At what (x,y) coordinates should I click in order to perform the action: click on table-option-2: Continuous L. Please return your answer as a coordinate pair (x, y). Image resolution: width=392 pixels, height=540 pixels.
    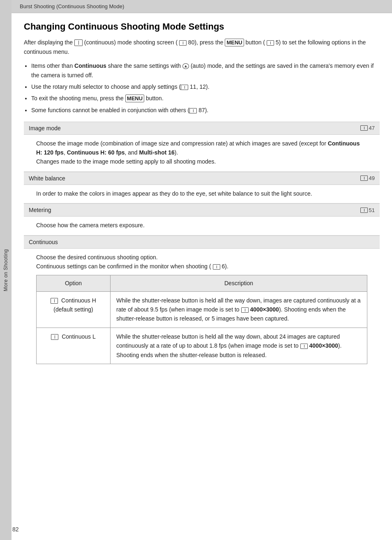
    Looking at the image, I should click on (74, 346).